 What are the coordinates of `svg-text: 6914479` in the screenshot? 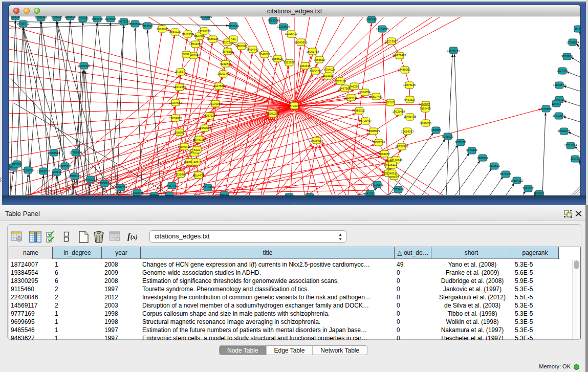 It's located at (199, 176).